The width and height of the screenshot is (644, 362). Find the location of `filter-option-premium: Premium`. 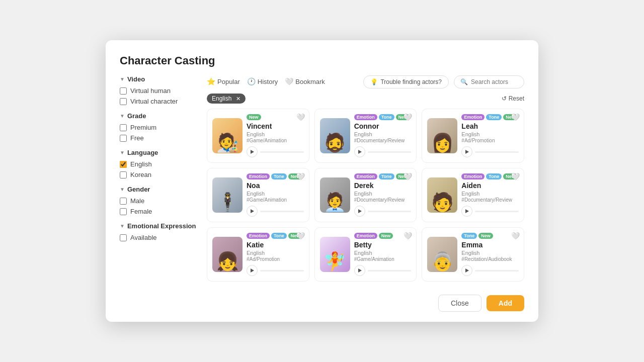

filter-option-premium: Premium is located at coordinates (159, 128).